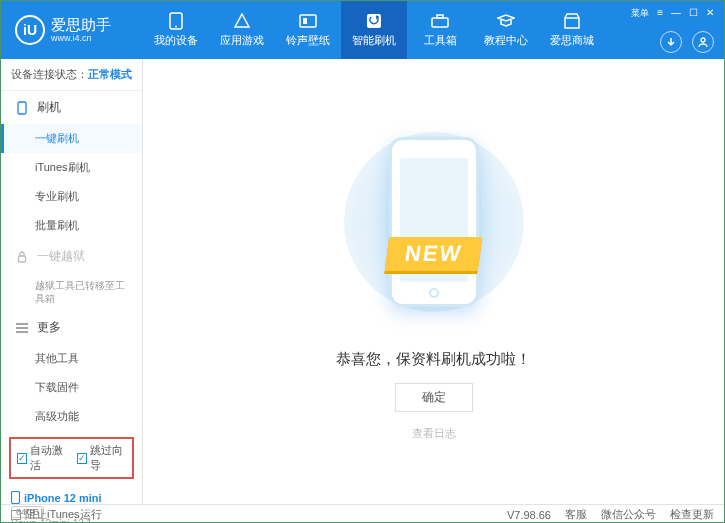 The width and height of the screenshot is (725, 523). What do you see at coordinates (628, 514) in the screenshot?
I see `wechat-link: 微信公众号` at bounding box center [628, 514].